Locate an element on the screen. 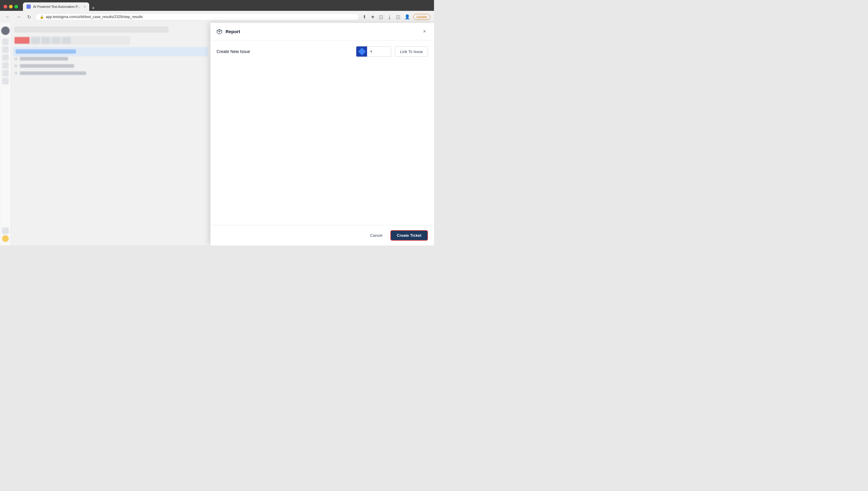 The image size is (868, 491). nav-actions: ⬆ ★ ◫ ⭳ ◫ 👤 Update is located at coordinates (396, 17).